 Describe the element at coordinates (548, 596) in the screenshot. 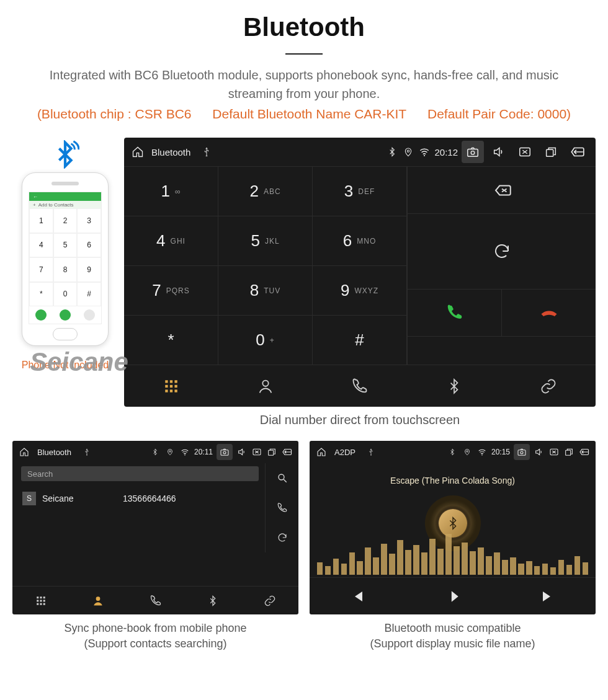

I see `next-button` at that location.